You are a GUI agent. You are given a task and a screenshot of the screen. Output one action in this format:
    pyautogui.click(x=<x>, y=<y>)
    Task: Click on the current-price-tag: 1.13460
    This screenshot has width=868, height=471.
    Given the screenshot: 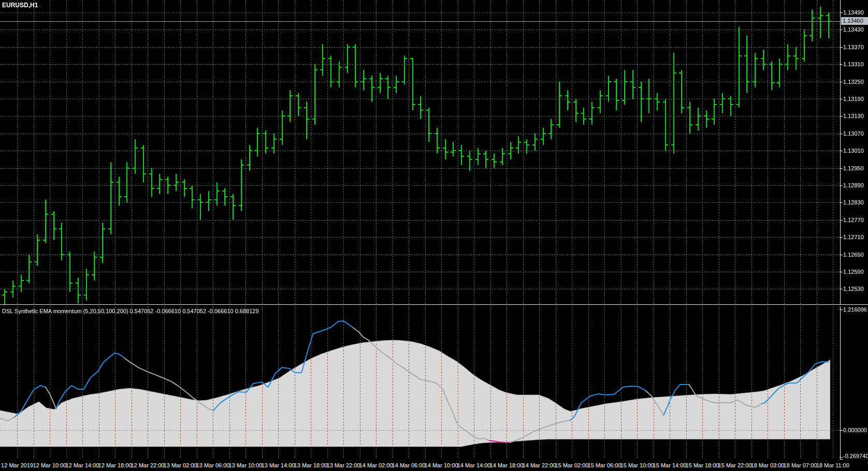 What is the action you would take?
    pyautogui.click(x=855, y=21)
    